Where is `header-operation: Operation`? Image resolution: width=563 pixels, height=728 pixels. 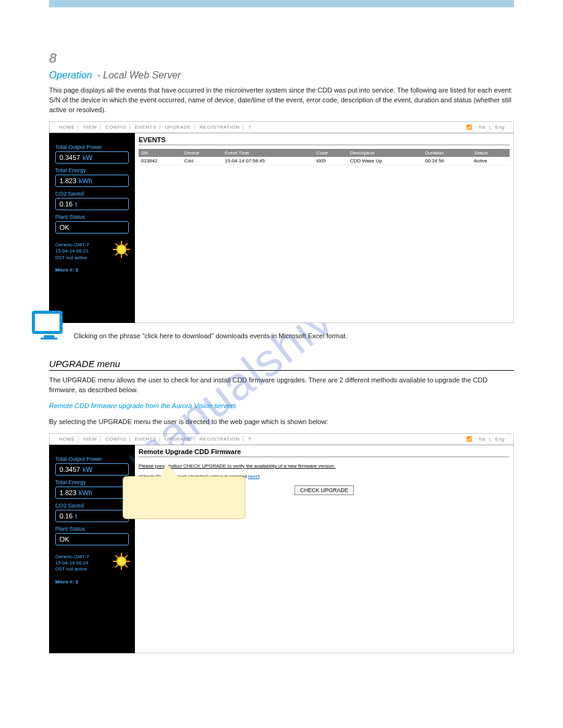
header-operation: Operation is located at coordinates (71, 75).